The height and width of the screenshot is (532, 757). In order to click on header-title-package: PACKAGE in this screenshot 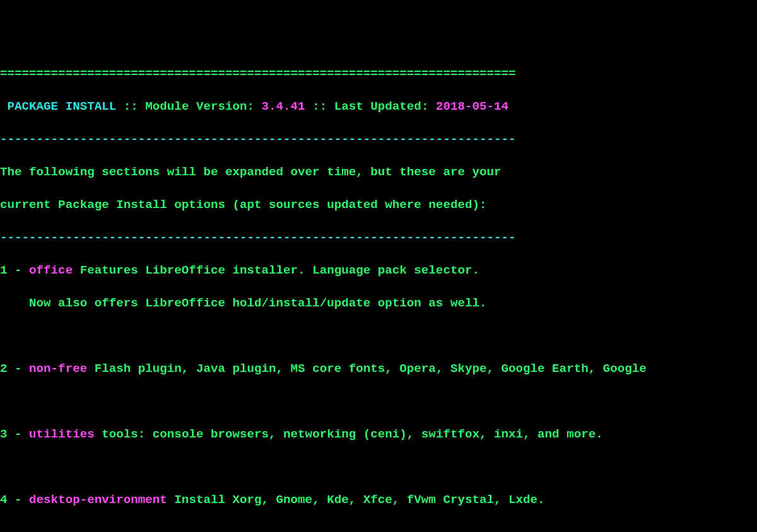, I will do `click(33, 107)`.